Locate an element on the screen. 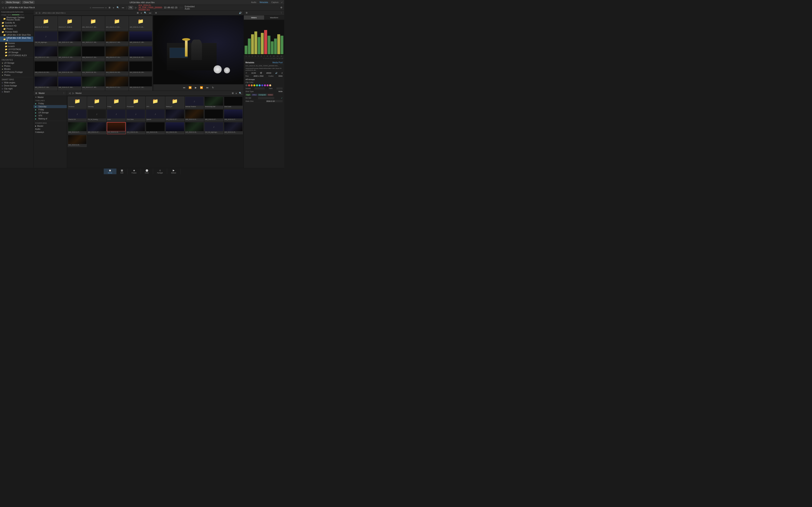 This screenshot has width=812, height=507. play-icon: ▷ is located at coordinates (136, 7).